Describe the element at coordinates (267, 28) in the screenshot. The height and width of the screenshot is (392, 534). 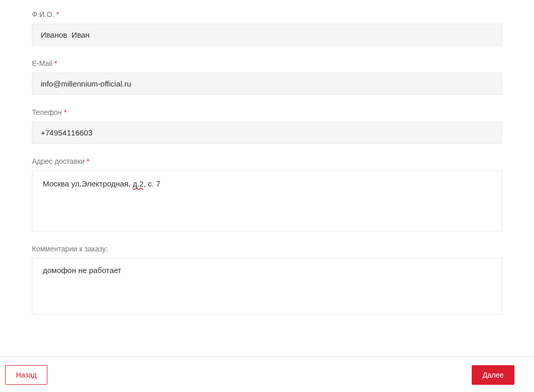
I see `fullname-group: Ф.И.О. *` at that location.